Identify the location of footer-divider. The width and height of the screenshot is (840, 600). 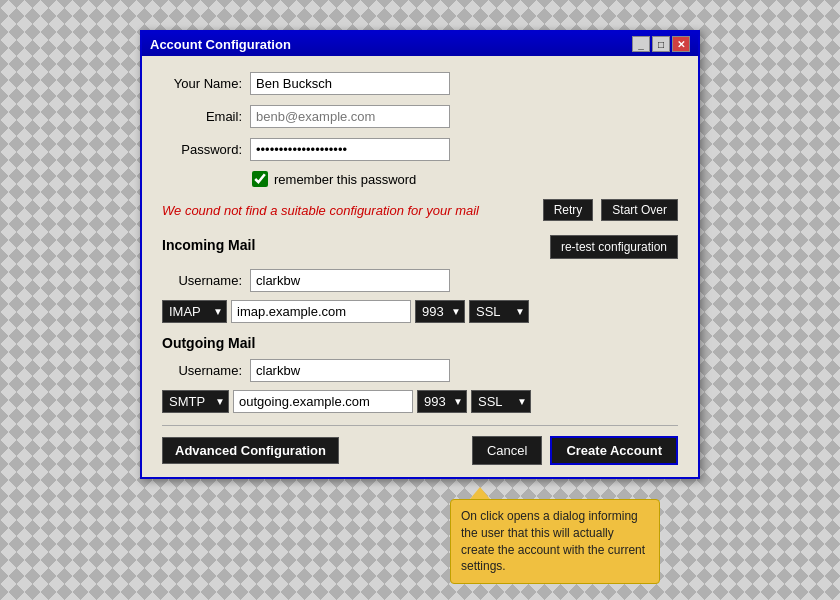
(420, 426).